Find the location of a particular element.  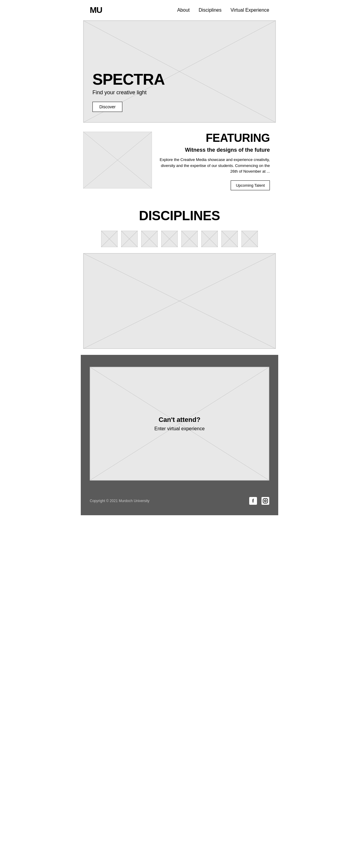

nav-links: About Disciplines Virtual Experience is located at coordinates (223, 10).